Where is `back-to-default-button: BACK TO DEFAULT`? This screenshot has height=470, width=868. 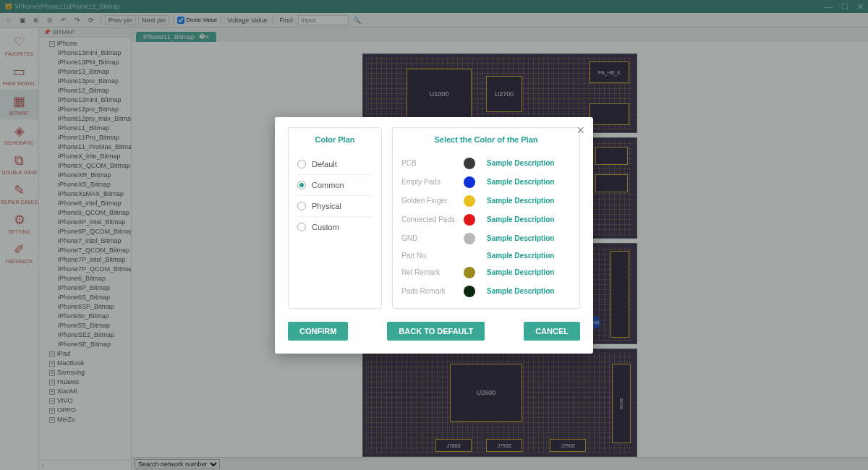
back-to-default-button: BACK TO DEFAULT is located at coordinates (435, 331).